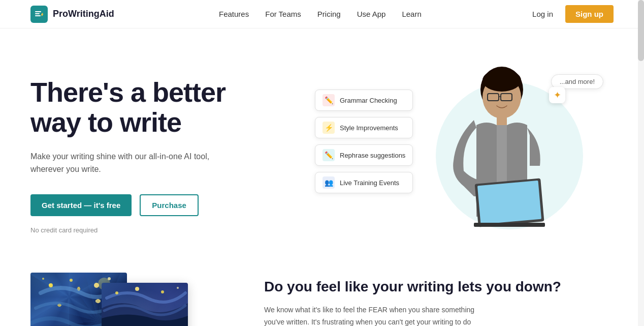  What do you see at coordinates (329, 14) in the screenshot?
I see `nav-pricing: Pricing` at bounding box center [329, 14].